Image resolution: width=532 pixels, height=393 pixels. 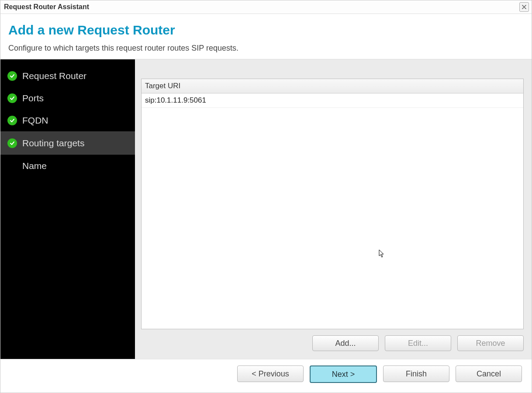 I want to click on target-uri-cell: sip:10.1.11.9:5061, so click(x=176, y=100).